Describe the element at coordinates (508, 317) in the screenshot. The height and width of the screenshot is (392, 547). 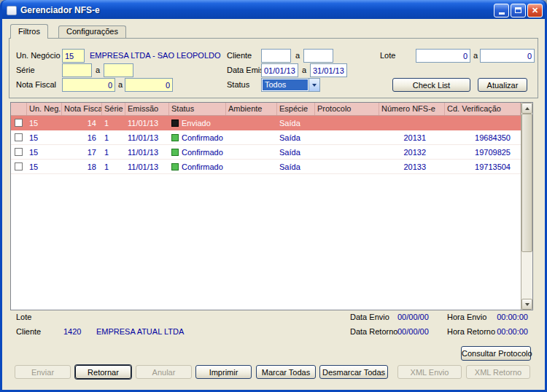
I see `hora-envio-value: 00:00:00` at that location.